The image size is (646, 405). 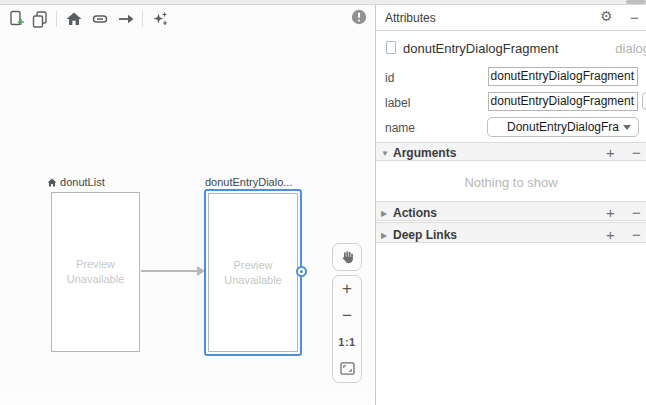 I want to click on warning-icon, so click(x=359, y=17).